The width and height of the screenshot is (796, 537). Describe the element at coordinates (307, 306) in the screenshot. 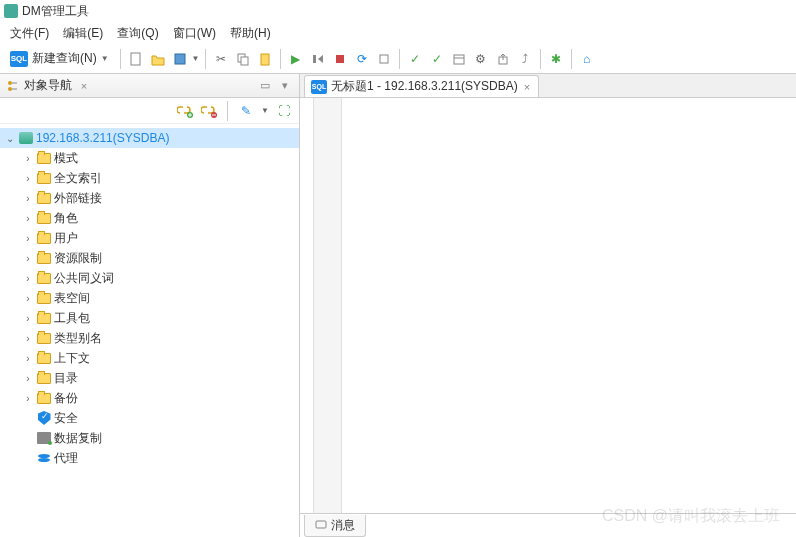

I see `editor-marker-strip` at that location.